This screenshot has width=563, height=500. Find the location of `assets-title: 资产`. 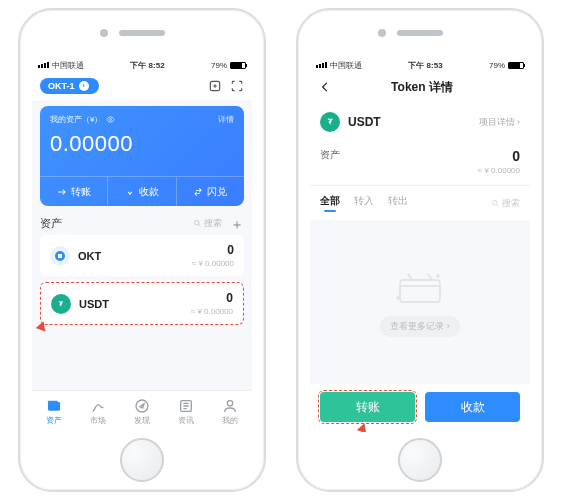

assets-title: 资产 is located at coordinates (51, 224).